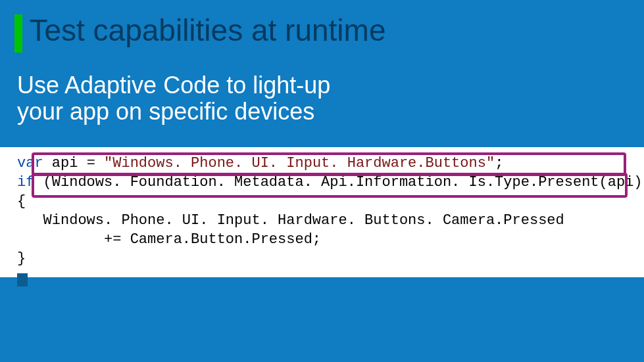 This screenshot has width=644, height=362. What do you see at coordinates (95, 163) in the screenshot?
I see `code-eq: =` at bounding box center [95, 163].